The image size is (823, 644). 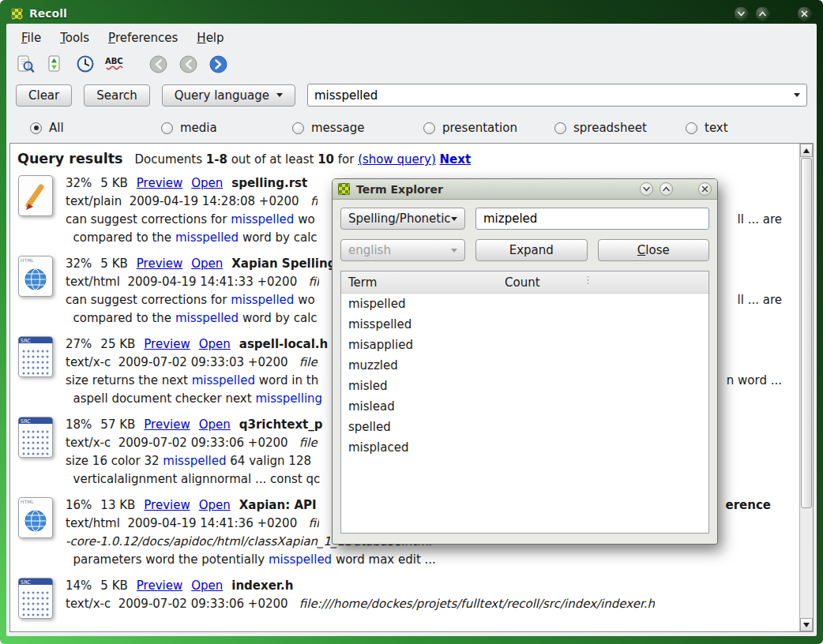 I want to click on text-segment: Documents, so click(x=171, y=159).